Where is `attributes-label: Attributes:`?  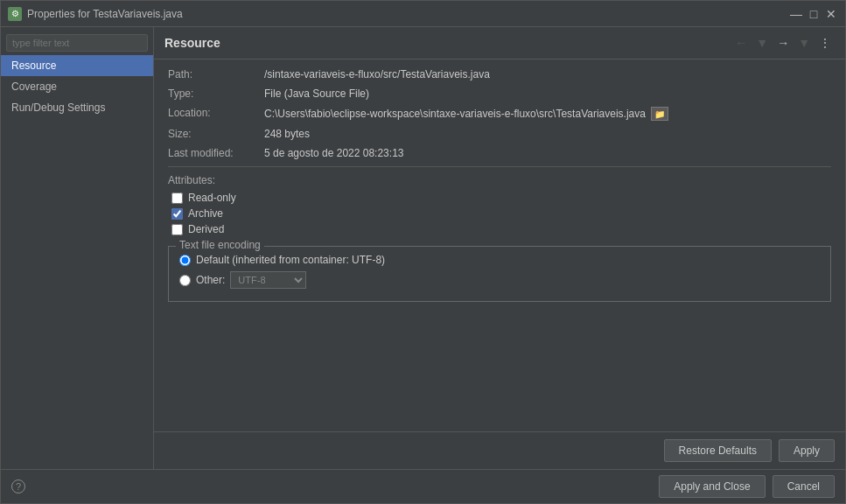 attributes-label: Attributes: is located at coordinates (500, 180).